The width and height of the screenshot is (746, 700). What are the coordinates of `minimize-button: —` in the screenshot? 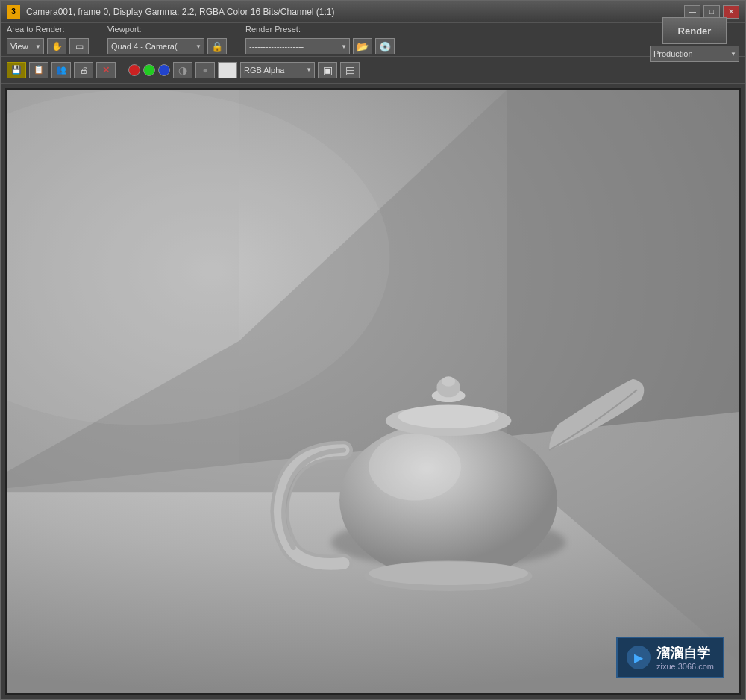 It's located at (692, 12).